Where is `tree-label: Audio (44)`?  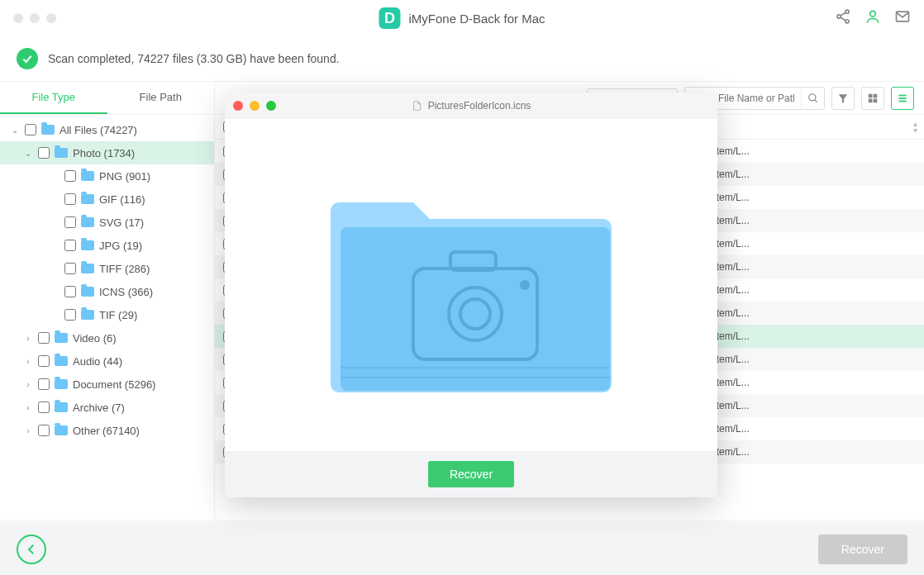 tree-label: Audio (44) is located at coordinates (98, 362).